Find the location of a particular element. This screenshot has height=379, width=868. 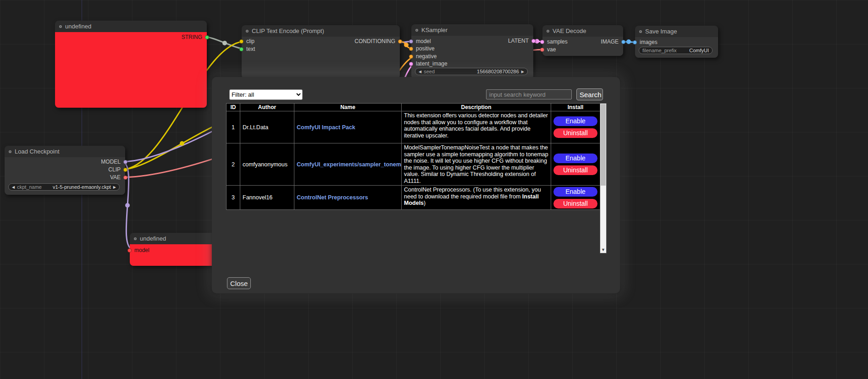

input-port-text is located at coordinates (241, 49).